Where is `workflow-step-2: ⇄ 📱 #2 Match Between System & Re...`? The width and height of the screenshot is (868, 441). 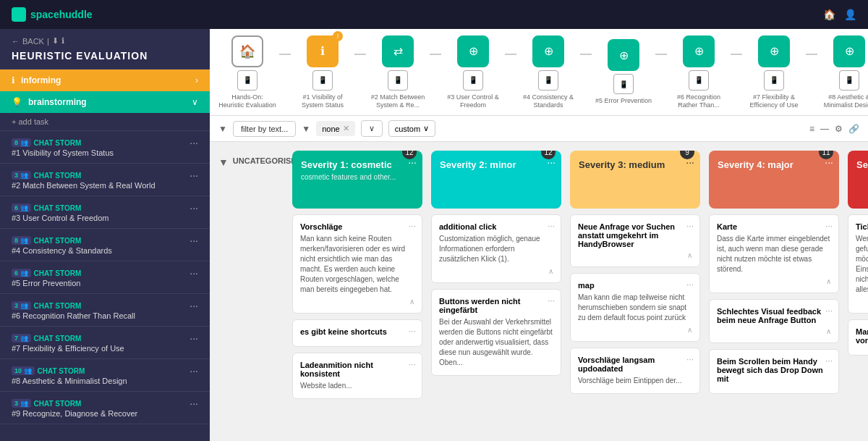 workflow-step-2: ⇄ 📱 #2 Match Between System & Re... is located at coordinates (398, 72).